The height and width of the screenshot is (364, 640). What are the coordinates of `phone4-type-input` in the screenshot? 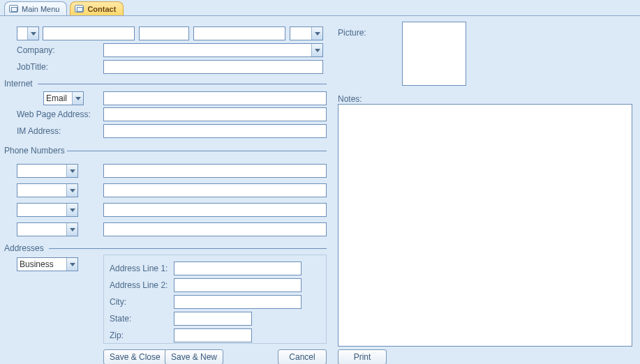 It's located at (42, 229).